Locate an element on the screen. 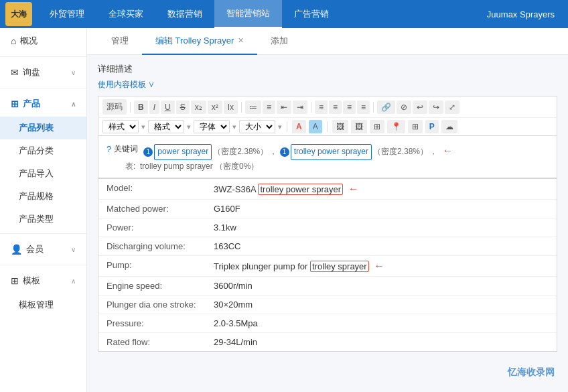 The height and width of the screenshot is (392, 568). toolbar-link-btn: 🔗 is located at coordinates (386, 107).